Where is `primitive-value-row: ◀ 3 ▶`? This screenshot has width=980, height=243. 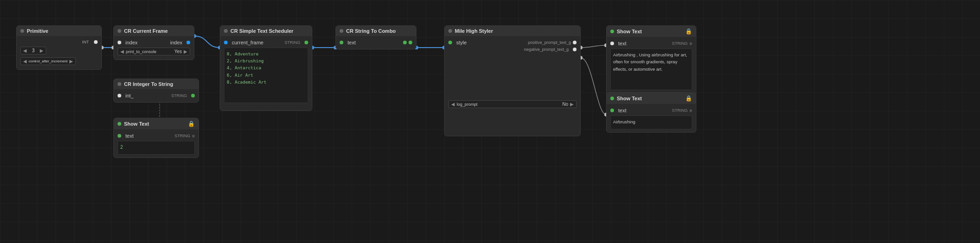
primitive-value-row: ◀ 3 ▶ is located at coordinates (59, 51).